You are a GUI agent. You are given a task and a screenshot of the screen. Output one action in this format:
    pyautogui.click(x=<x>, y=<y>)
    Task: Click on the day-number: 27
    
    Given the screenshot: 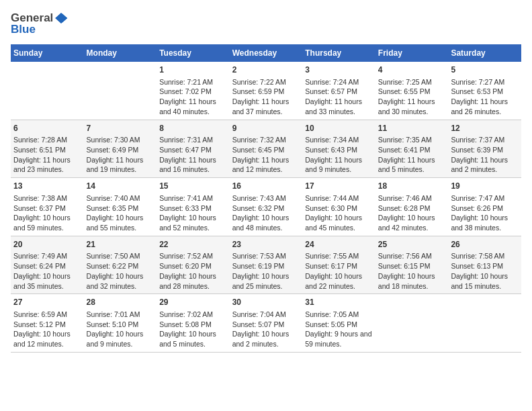 What is the action you would take?
    pyautogui.click(x=47, y=302)
    